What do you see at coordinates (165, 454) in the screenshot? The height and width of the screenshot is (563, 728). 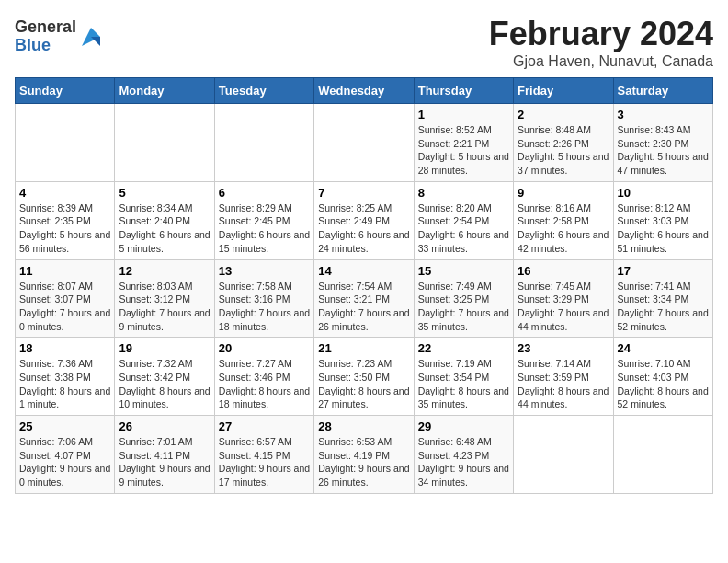 I see `calendar-cell: 26Sunrise: 7:01 AM Sunset: 4:11 PM Dayli…` at bounding box center [165, 454].